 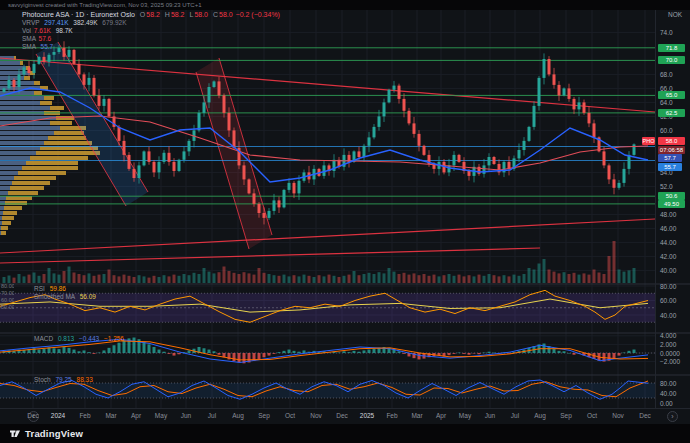 I want to click on legend-row-sma-1: SMA 57.6, so click(x=151, y=39).